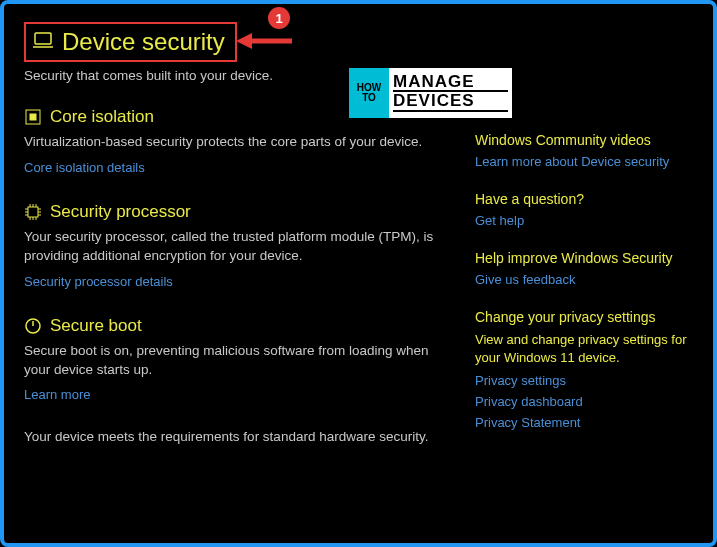  Describe the element at coordinates (120, 212) in the screenshot. I see `section-title: Security processor` at that location.